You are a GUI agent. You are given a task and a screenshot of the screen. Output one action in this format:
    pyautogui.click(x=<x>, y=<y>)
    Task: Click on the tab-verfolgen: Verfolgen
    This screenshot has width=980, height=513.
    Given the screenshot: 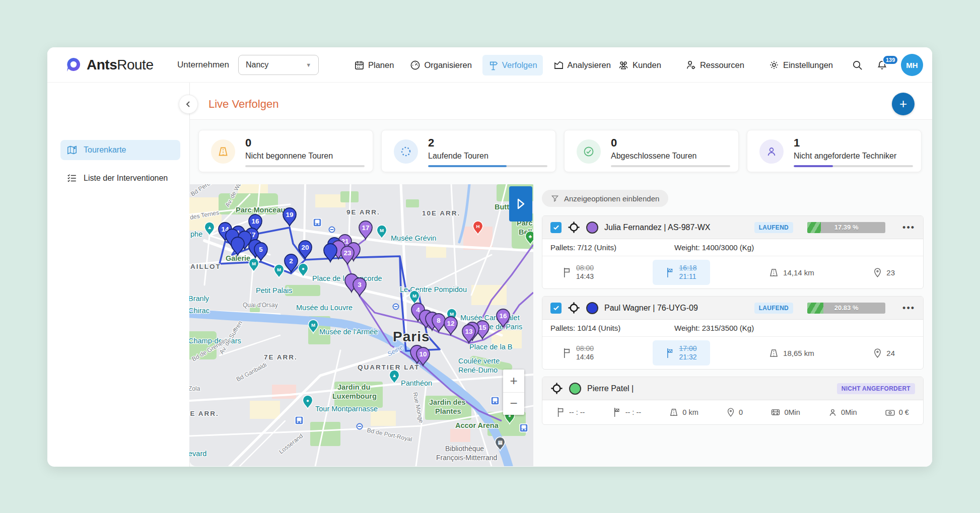 What is the action you would take?
    pyautogui.click(x=513, y=65)
    